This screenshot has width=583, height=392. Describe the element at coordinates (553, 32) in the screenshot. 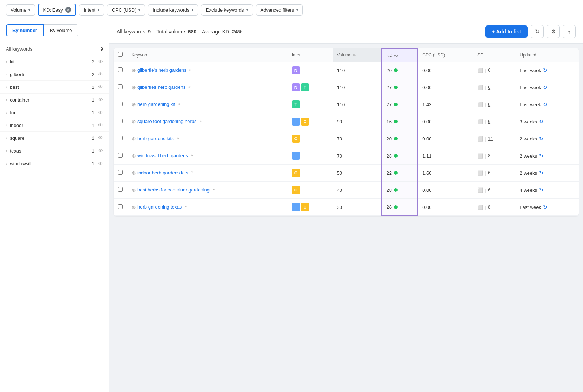

I see `settings-button: ⚙` at that location.